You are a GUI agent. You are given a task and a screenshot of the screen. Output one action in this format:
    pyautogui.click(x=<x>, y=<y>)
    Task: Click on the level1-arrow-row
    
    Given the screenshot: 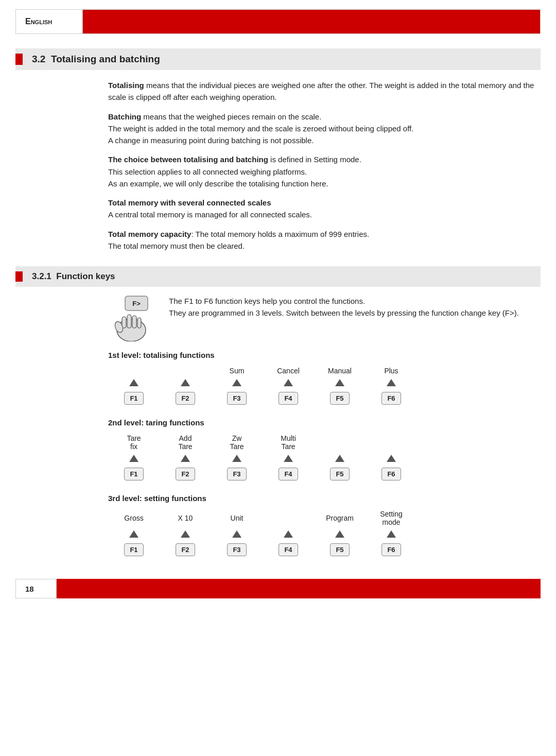 What is the action you would take?
    pyautogui.click(x=263, y=384)
    